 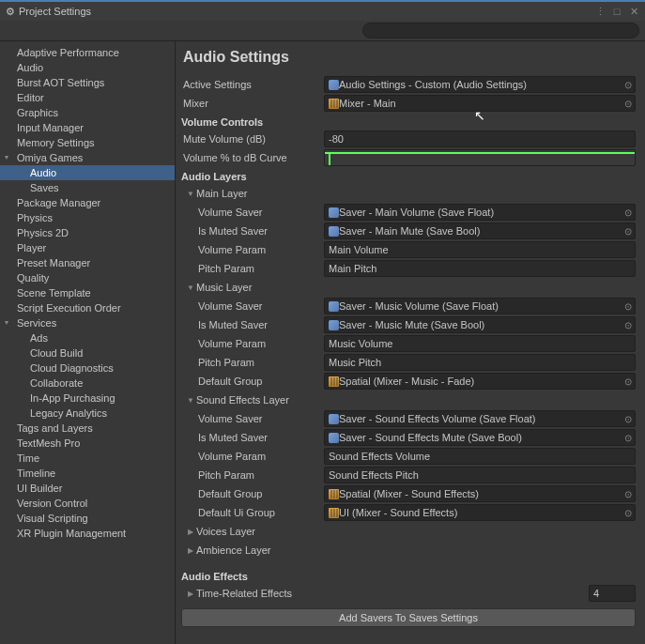 I want to click on sidebar-item: Package Manager, so click(x=87, y=203).